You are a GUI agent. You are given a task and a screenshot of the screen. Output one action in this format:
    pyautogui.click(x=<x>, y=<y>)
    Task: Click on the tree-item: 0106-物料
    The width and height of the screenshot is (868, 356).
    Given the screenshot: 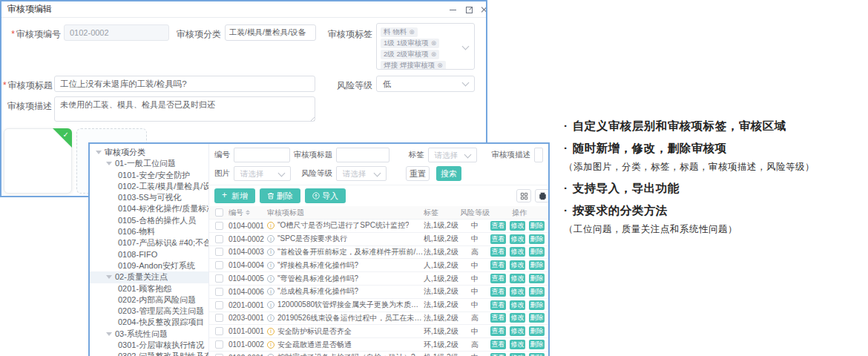 What is the action you would take?
    pyautogui.click(x=149, y=231)
    